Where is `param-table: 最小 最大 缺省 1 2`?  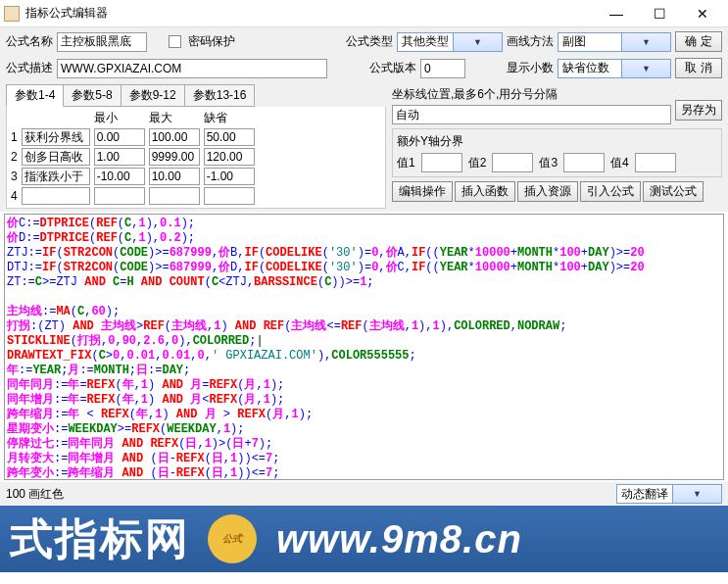
param-table: 最小 最大 缺省 1 2 is located at coordinates (133, 157).